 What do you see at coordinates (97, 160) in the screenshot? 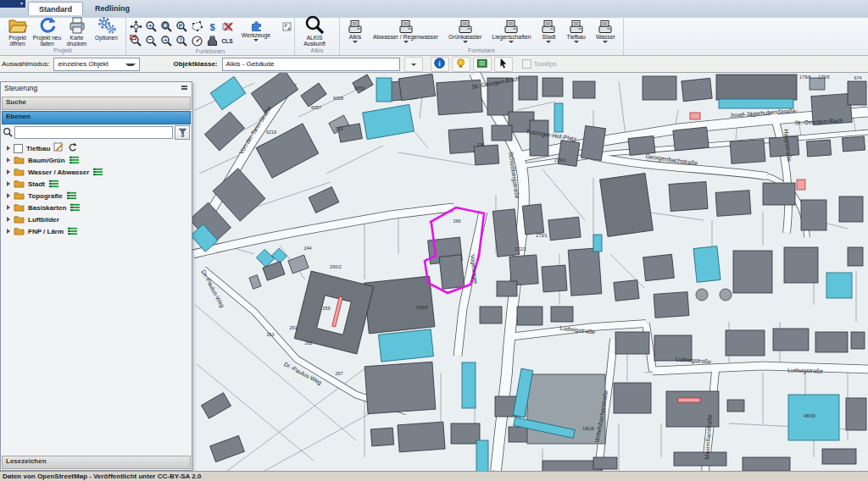
I see `tree-item-baum-grün: Baum/Grün` at bounding box center [97, 160].